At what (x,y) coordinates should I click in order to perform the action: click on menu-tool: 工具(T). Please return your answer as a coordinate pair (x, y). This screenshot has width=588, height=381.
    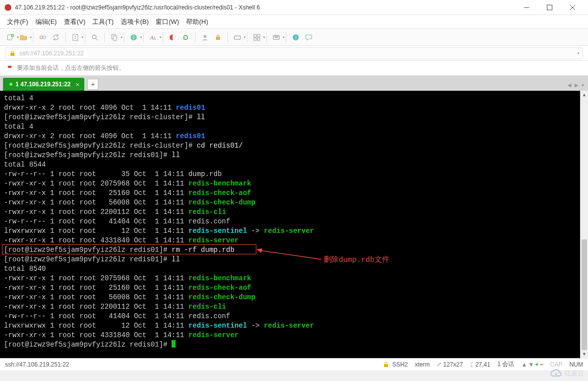
    Looking at the image, I should click on (103, 22).